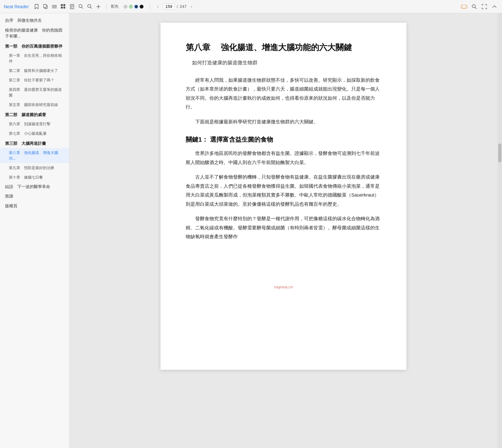 The width and height of the screenshot is (502, 448). What do you see at coordinates (283, 158) in the screenshot?
I see `watermark-area: 世界許多地區居民吃的發酵食物都含有益生菌。證據顯示，發酵食物可追溯到七千年前波斯…` at bounding box center [283, 158].